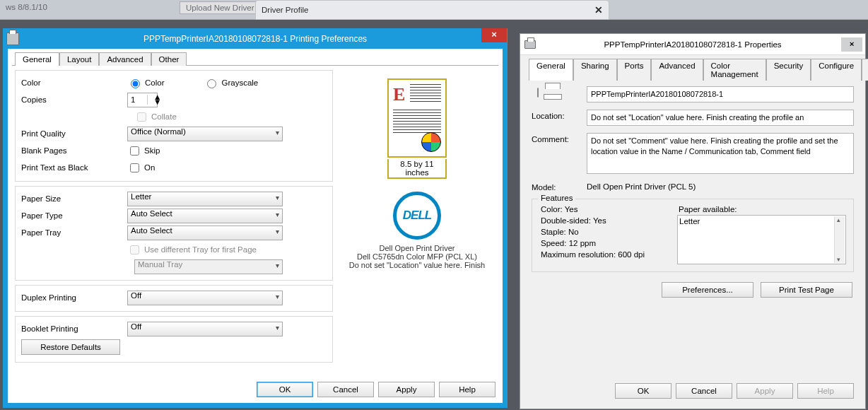 Image resolution: width=868 pixels, height=410 pixels. What do you see at coordinates (417, 118) in the screenshot?
I see `page-preview: E` at bounding box center [417, 118].